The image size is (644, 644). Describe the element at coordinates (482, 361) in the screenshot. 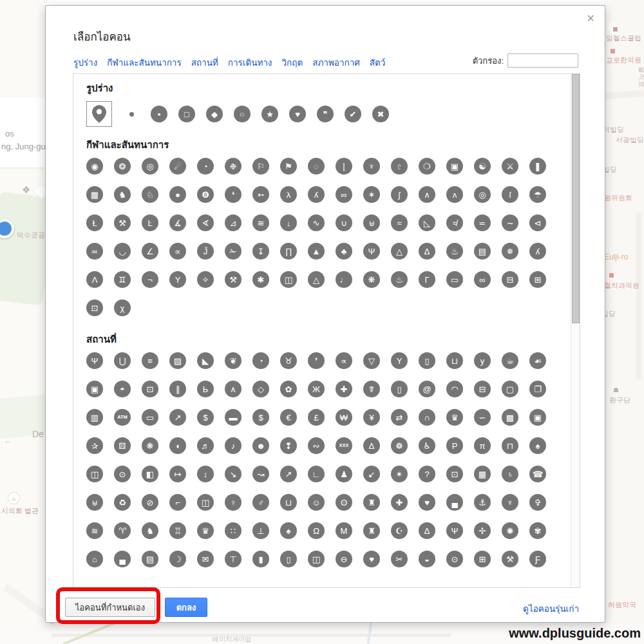

I see `icon-wine: y` at that location.